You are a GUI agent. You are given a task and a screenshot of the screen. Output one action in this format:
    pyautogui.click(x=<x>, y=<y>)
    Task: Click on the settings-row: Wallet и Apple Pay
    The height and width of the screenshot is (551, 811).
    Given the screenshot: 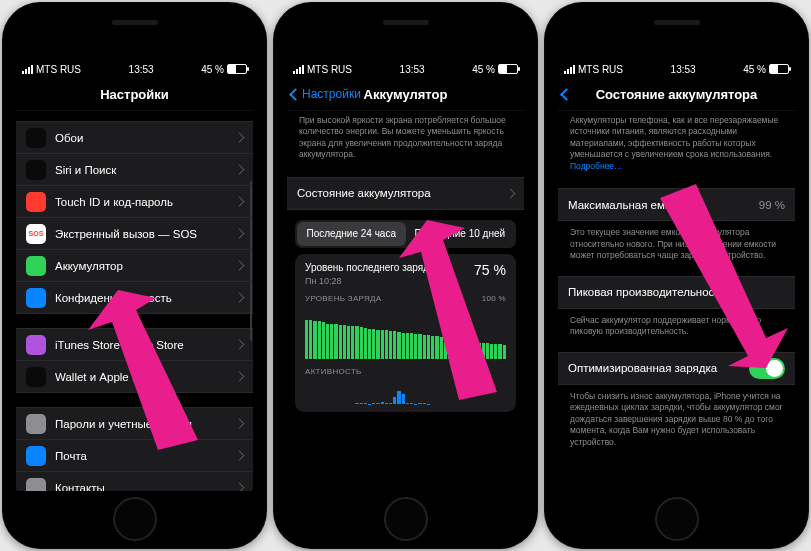 What is the action you would take?
    pyautogui.click(x=134, y=376)
    